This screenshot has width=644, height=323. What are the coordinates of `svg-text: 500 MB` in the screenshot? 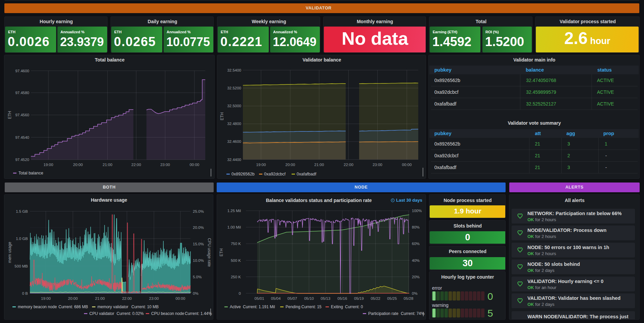 It's located at (21, 266).